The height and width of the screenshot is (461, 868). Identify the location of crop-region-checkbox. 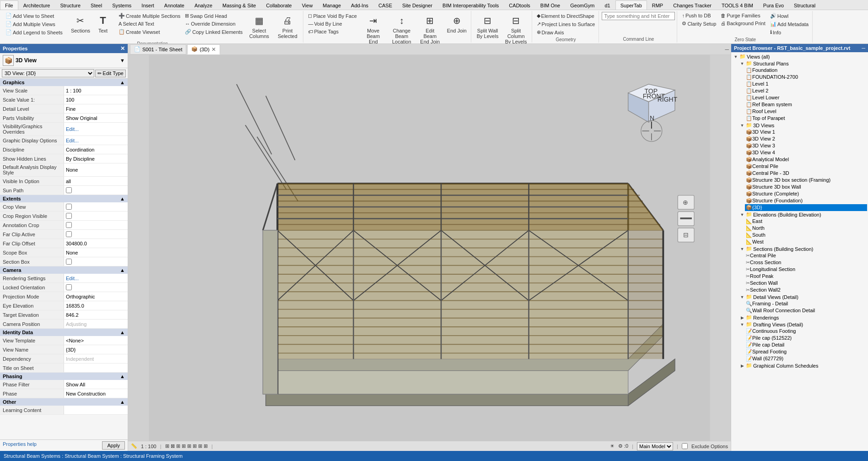
(69, 216).